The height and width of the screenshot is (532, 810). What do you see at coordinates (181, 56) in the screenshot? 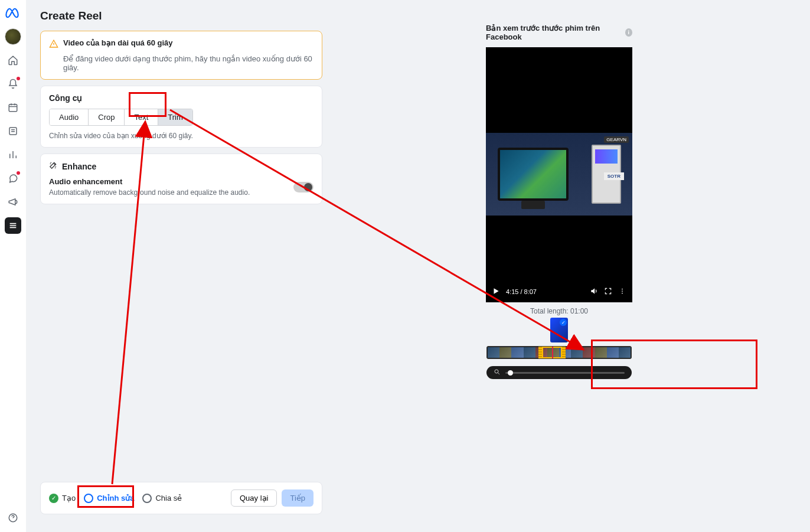
I see `warning-card: Video của bạn dài quá 60 giây Để đăng vi…` at bounding box center [181, 56].